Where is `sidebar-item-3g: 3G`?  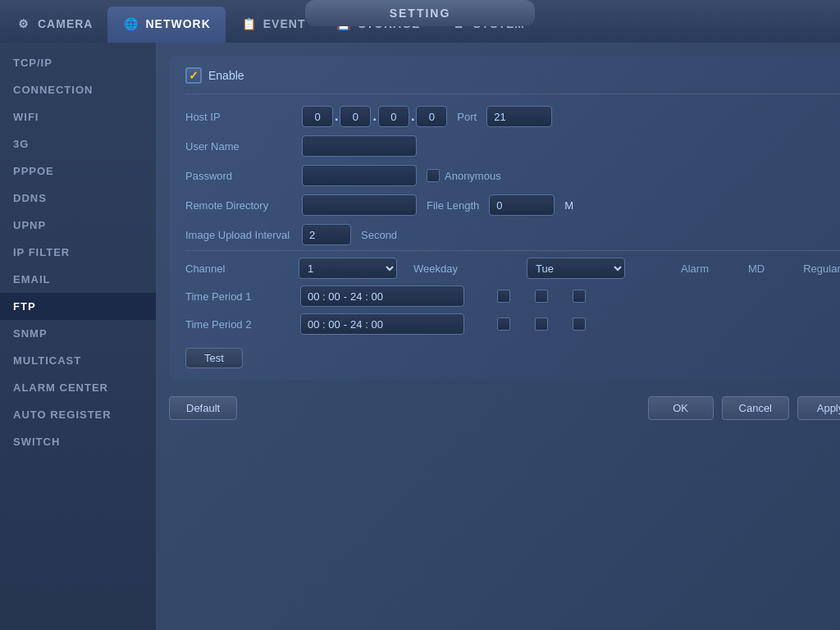 sidebar-item-3g: 3G is located at coordinates (78, 144).